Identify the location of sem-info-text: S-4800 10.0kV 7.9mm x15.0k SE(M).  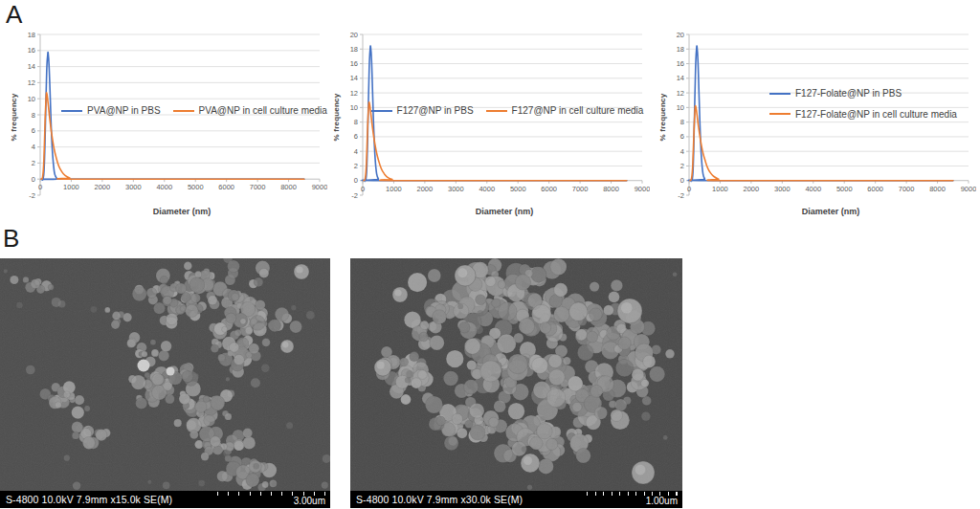
(89, 499).